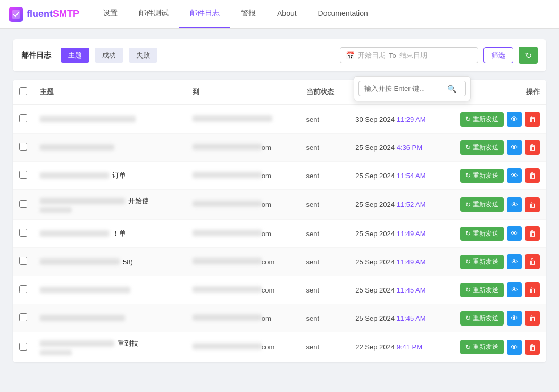  I want to click on nav-item-mail-log: 邮件日志, so click(205, 14).